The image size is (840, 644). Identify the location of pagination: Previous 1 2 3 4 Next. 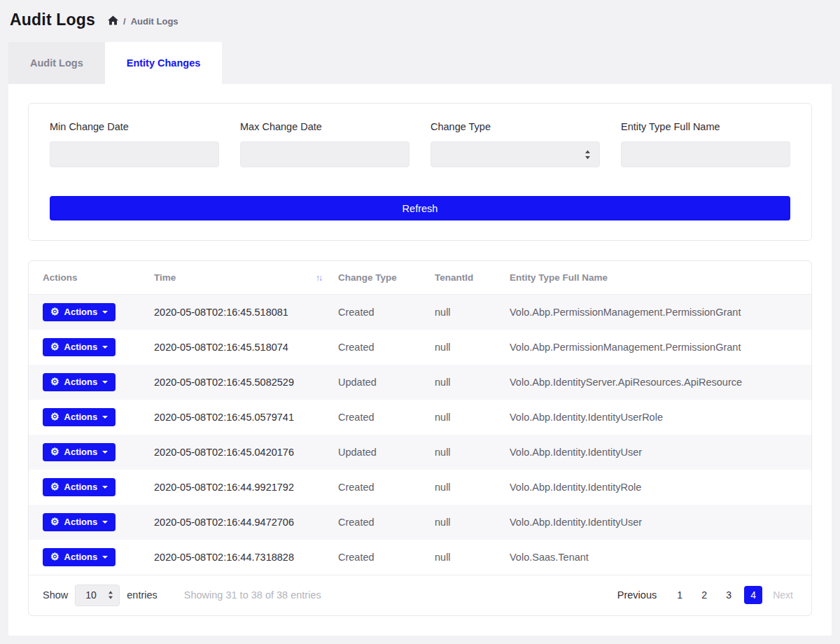
(706, 595).